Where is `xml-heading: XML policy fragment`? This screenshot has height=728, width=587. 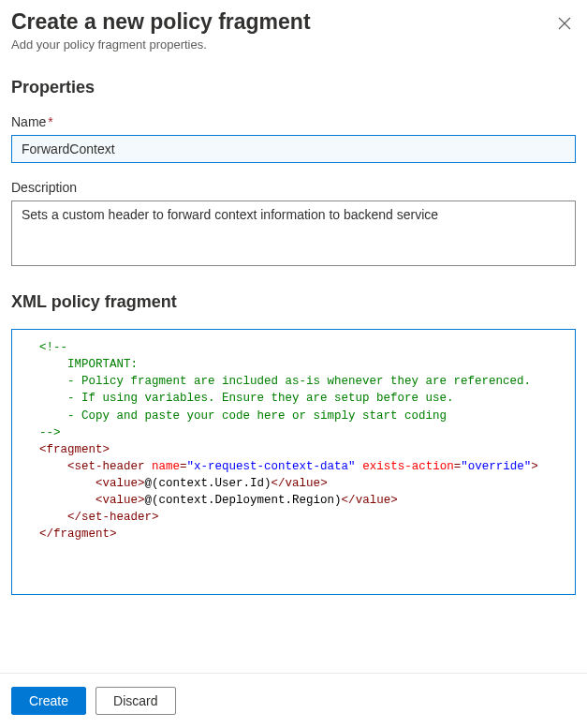 xml-heading: XML policy fragment is located at coordinates (294, 302).